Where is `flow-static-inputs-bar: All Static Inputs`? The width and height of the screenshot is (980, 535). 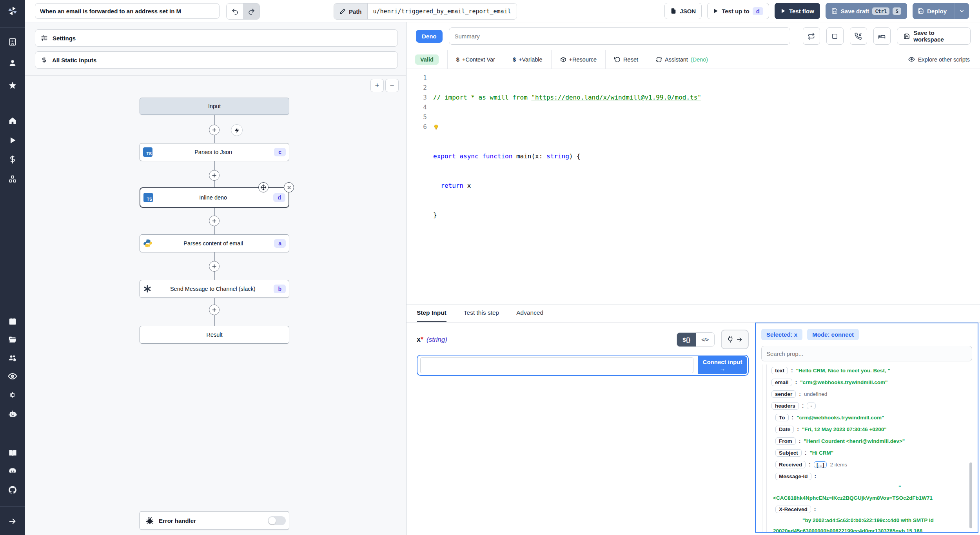 flow-static-inputs-bar: All Static Inputs is located at coordinates (216, 60).